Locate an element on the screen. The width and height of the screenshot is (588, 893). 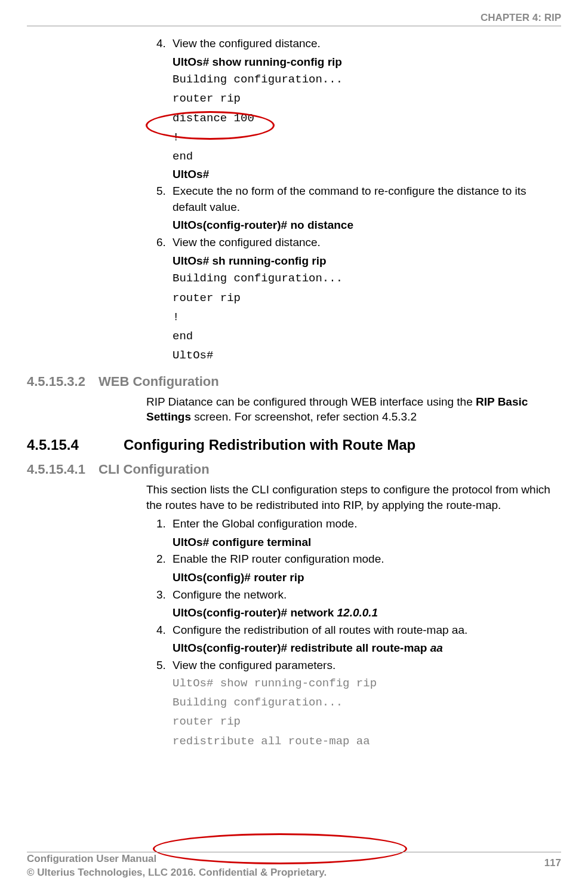
step-text: Enable the RIP router configuration mode… is located at coordinates (278, 559).